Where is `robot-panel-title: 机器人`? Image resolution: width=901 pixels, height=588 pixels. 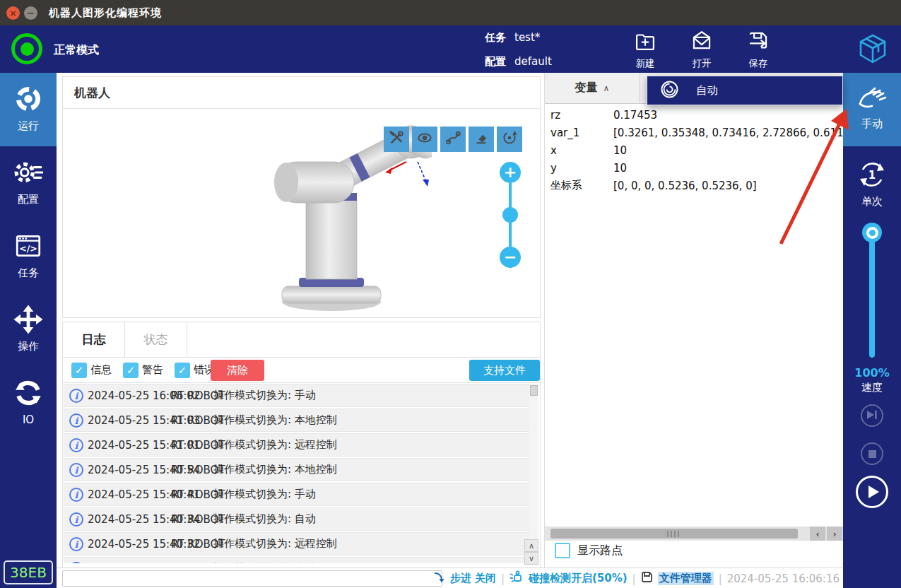 robot-panel-title: 机器人 is located at coordinates (301, 93).